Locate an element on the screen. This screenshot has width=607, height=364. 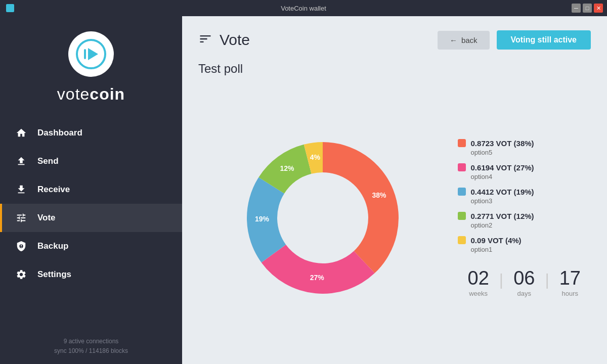
sync-status: sync 100% / 114186 blocks is located at coordinates (91, 351).